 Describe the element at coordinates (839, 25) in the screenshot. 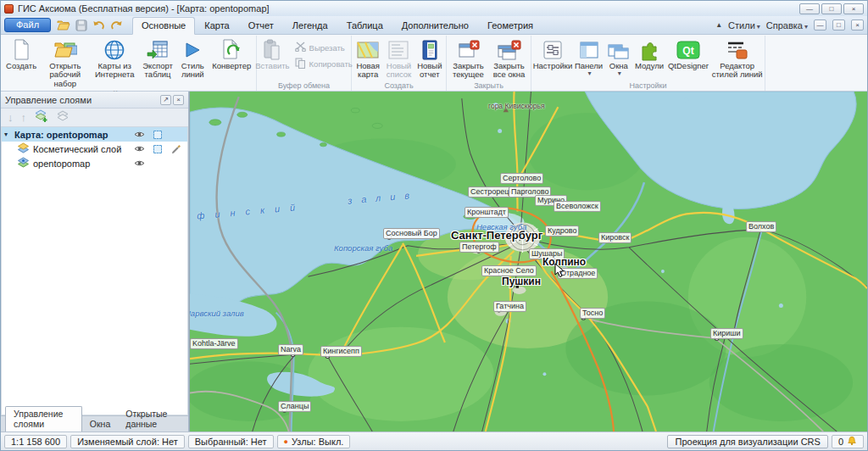

I see `mdi-restore-button: □` at that location.